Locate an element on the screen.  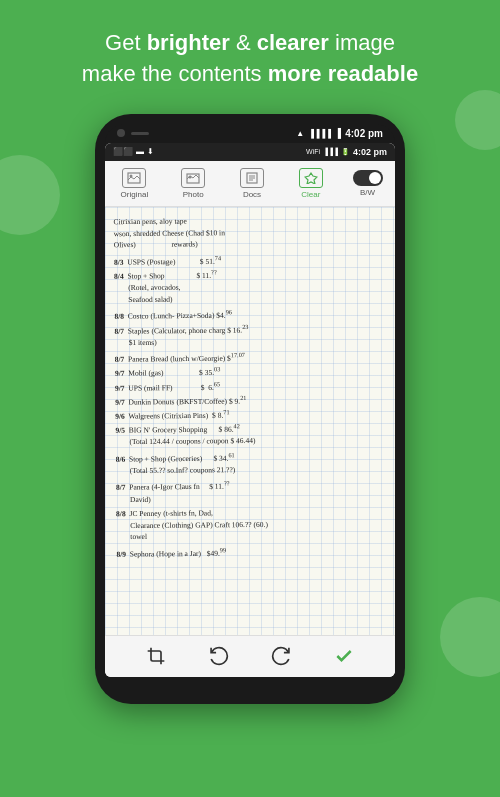
photo-icon is located at coordinates (193, 178).